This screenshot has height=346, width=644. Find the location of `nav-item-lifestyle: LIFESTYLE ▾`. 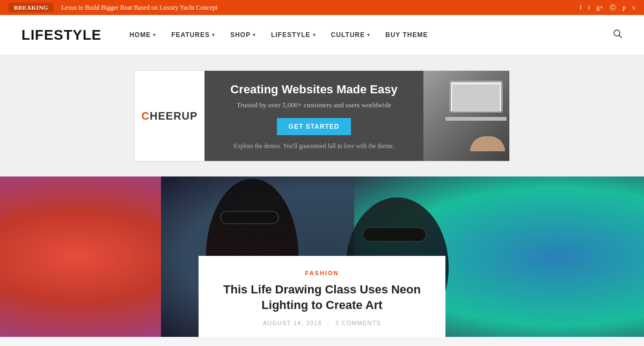

nav-item-lifestyle: LIFESTYLE ▾ is located at coordinates (294, 35).